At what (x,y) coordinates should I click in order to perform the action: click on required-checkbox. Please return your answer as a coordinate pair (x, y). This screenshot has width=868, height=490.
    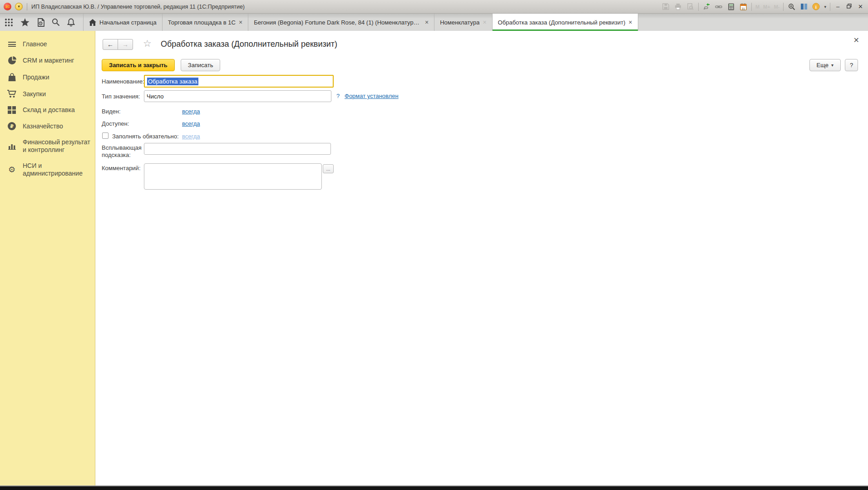
    Looking at the image, I should click on (105, 136).